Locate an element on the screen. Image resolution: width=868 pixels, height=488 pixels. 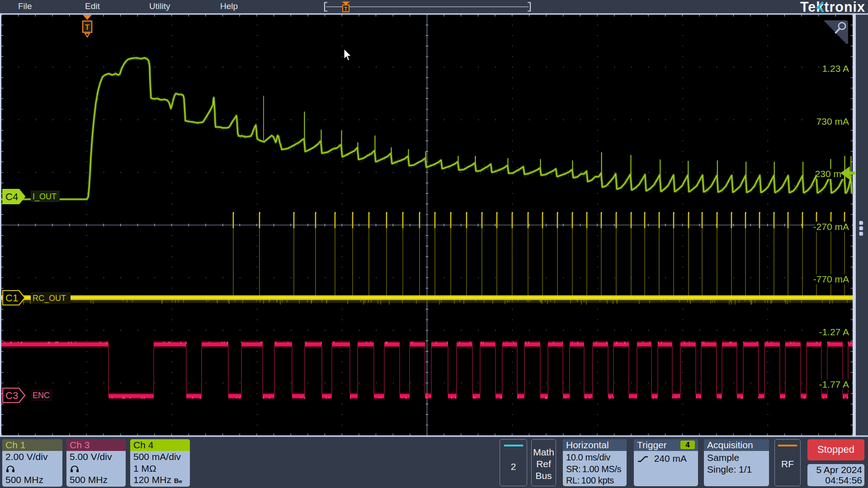
svg-text: C4 is located at coordinates (12, 197).